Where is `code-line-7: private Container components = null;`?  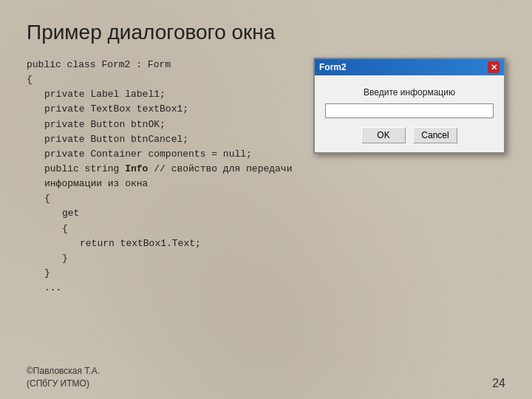 code-line-7: private Container components = null; is located at coordinates (163, 154).